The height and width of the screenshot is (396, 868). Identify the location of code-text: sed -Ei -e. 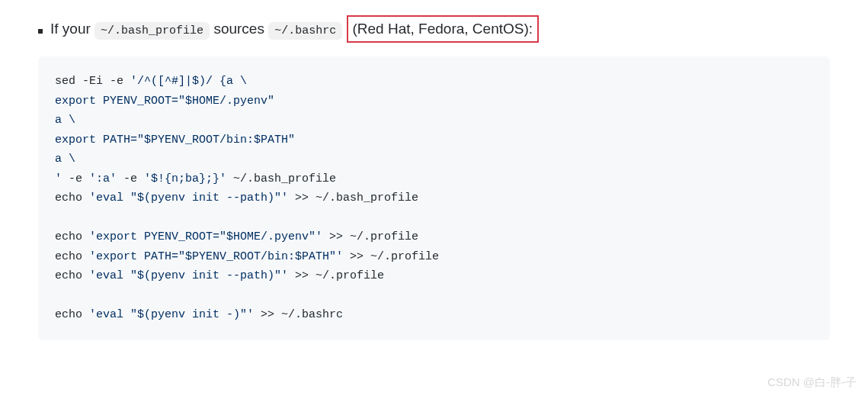
(93, 81).